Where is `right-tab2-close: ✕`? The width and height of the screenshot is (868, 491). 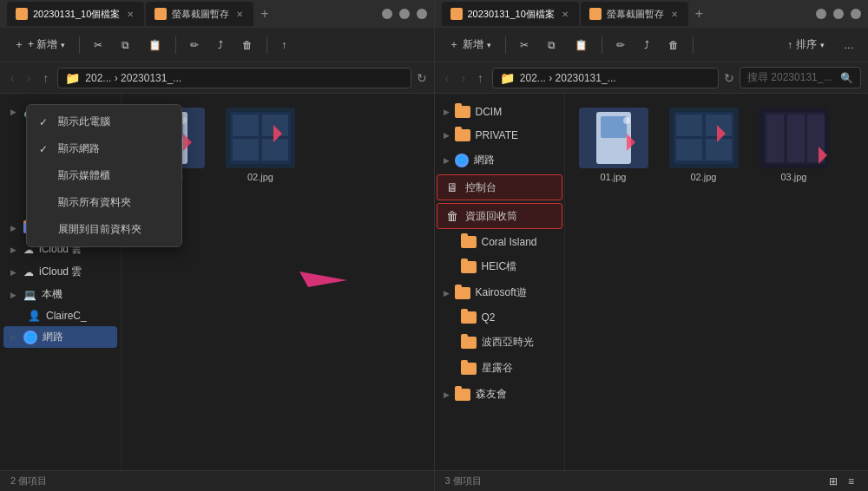
right-tab2-close: ✕ is located at coordinates (674, 14).